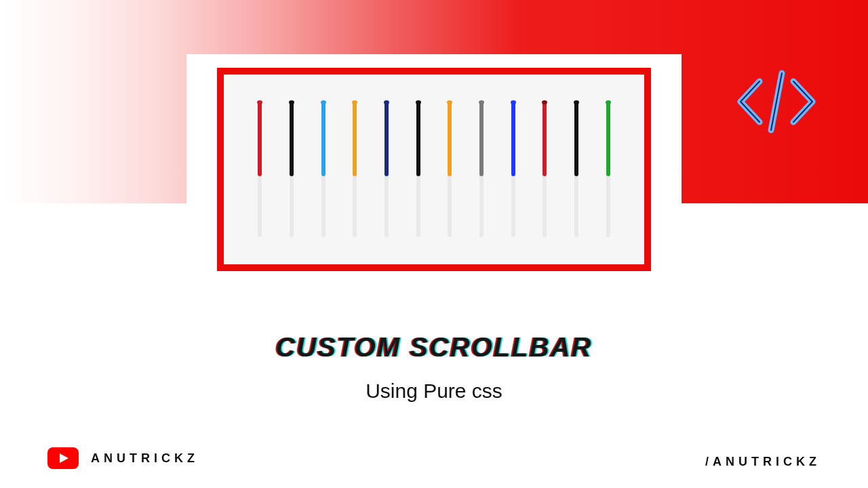  I want to click on footer-left-label: ANUTRICKZ, so click(145, 458).